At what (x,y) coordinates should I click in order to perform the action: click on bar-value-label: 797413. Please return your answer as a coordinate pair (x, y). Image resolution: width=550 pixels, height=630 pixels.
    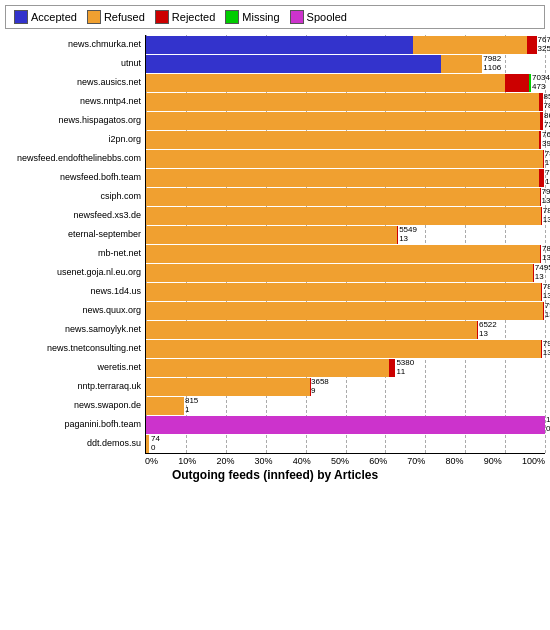
    Looking at the image, I should click on (546, 197).